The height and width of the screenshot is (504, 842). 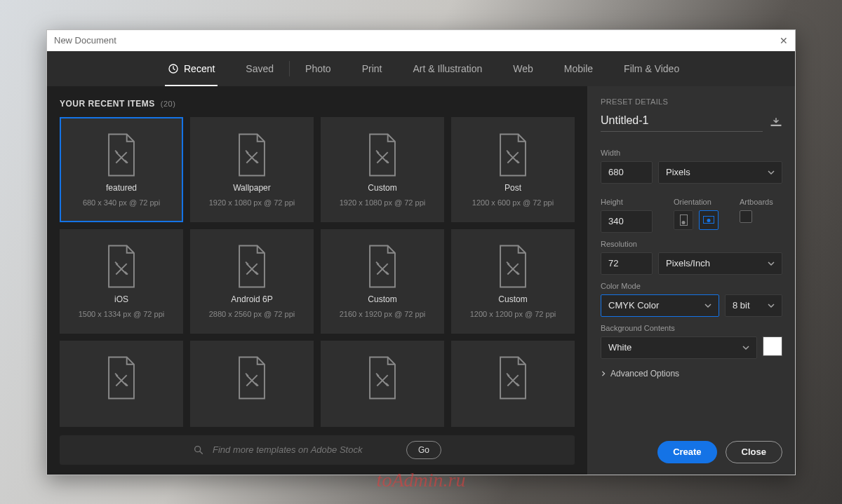 What do you see at coordinates (746, 217) in the screenshot?
I see `artboards-checkbox` at bounding box center [746, 217].